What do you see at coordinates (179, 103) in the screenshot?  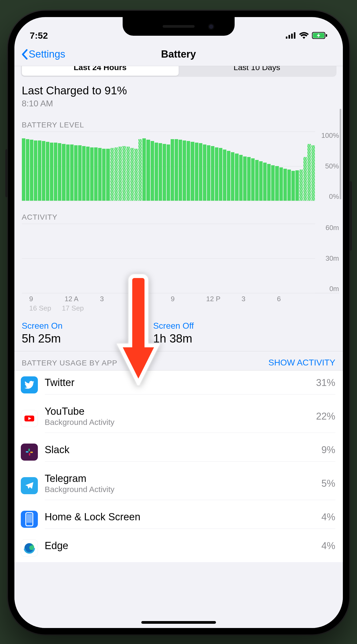 I see `last-charged-time: 8:10 AM` at bounding box center [179, 103].